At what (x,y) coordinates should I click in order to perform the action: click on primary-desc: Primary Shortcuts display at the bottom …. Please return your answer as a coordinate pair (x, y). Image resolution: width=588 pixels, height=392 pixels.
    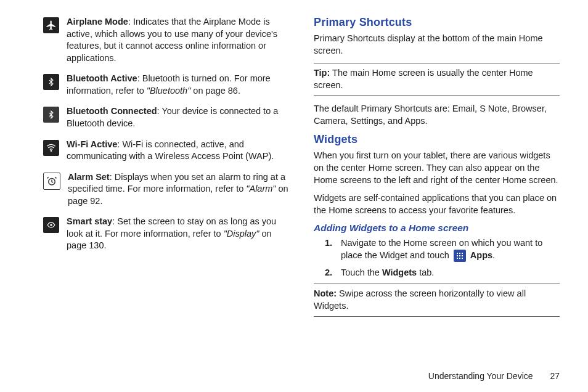
    Looking at the image, I should click on (436, 44).